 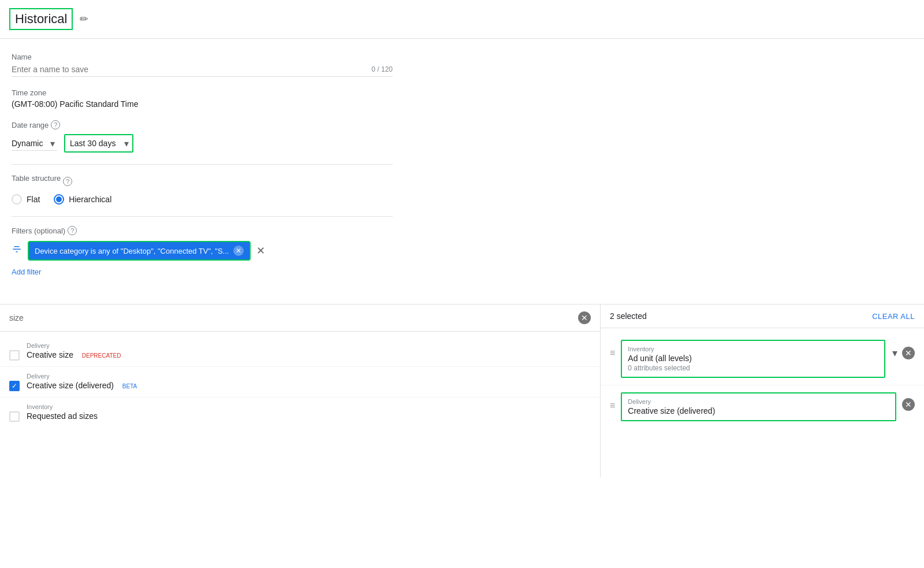 I want to click on table-structure-section: Table structure ? Flat Hierarchical, so click(x=202, y=190).